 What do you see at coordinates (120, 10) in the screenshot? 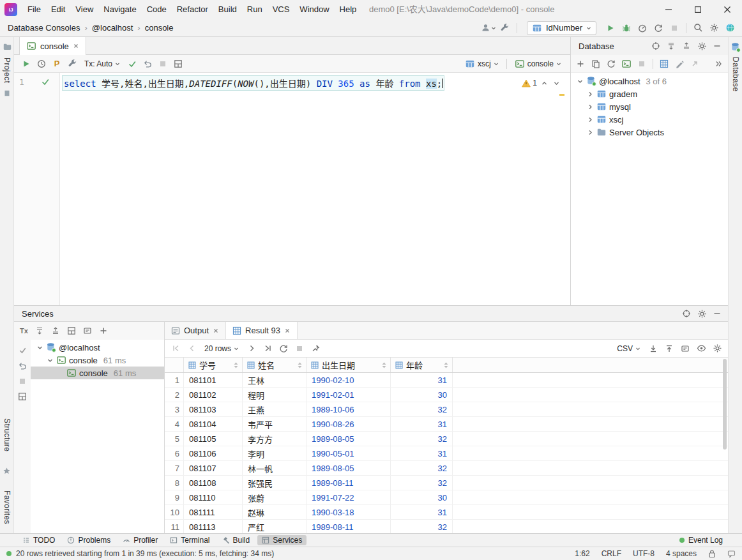
I see `menu-navigate: Navigate` at bounding box center [120, 10].